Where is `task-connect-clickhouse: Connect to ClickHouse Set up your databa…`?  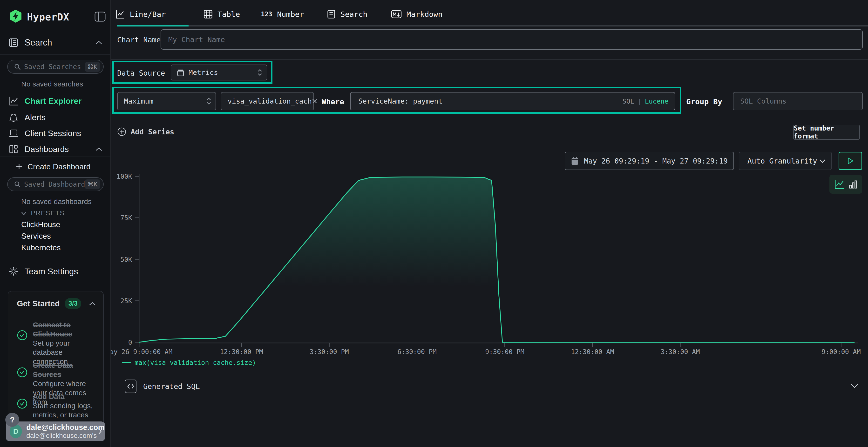 task-connect-clickhouse: Connect to ClickHouse Set up your databa… is located at coordinates (58, 343).